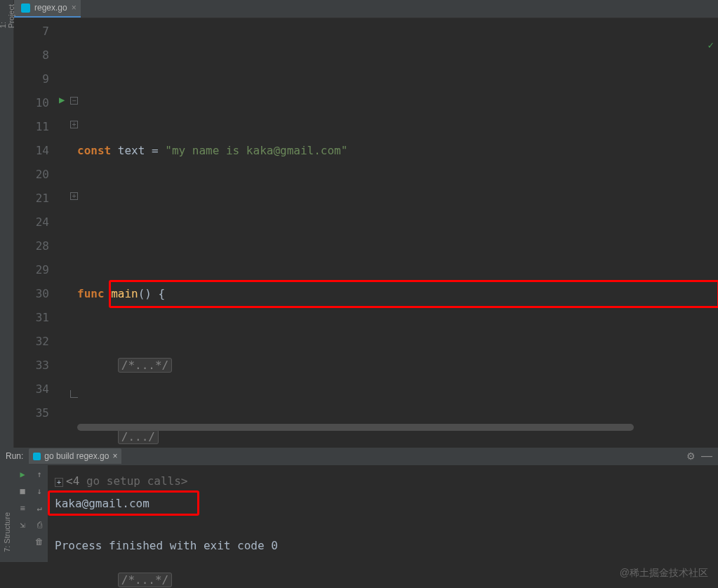 Image resolution: width=718 pixels, height=588 pixels. I want to click on project-label: 1: Project, so click(8, 16).